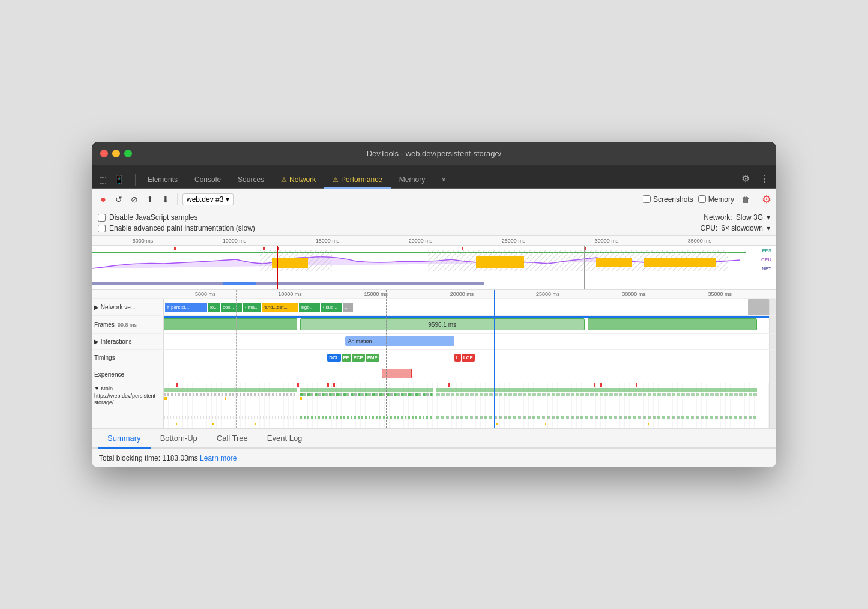 The image size is (868, 609). Describe the element at coordinates (372, 358) in the screenshot. I see `fmp-badge: FMP` at that location.